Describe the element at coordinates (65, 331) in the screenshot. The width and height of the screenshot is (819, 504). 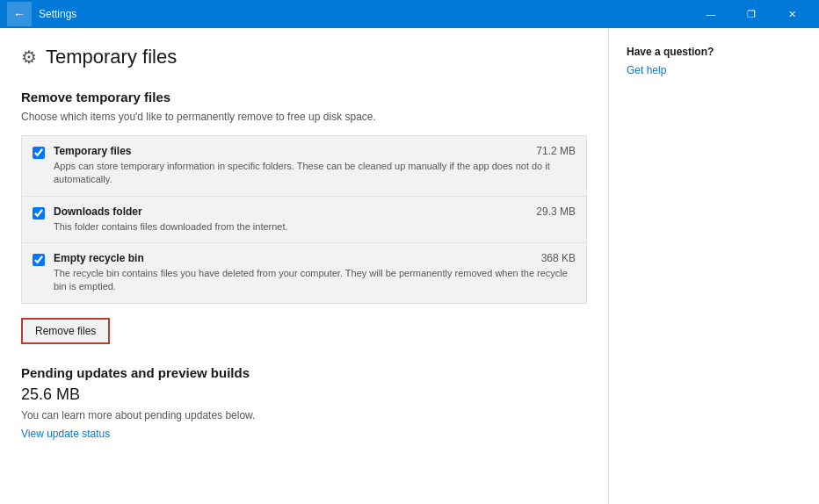
I see `remove-files-button: Remove files` at that location.